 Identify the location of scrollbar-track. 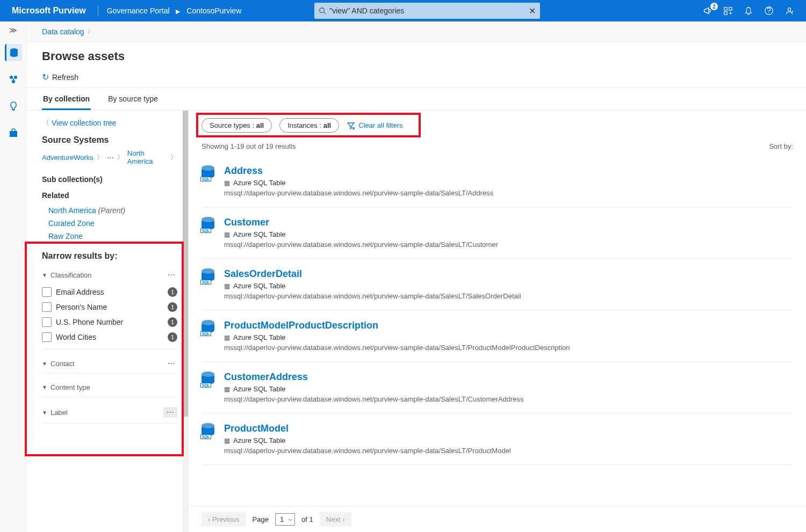
(185, 321).